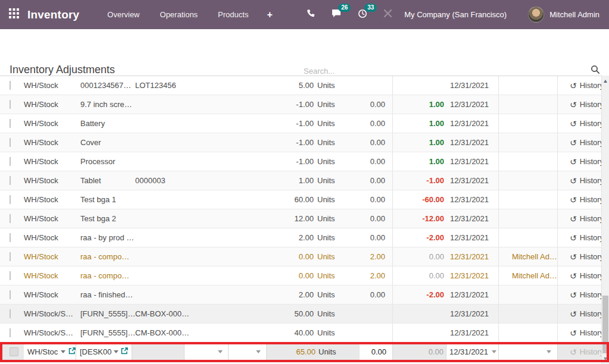 This screenshot has width=609, height=364. Describe the element at coordinates (455, 14) in the screenshot. I see `company-switcher: My Company (San Francisco)` at that location.